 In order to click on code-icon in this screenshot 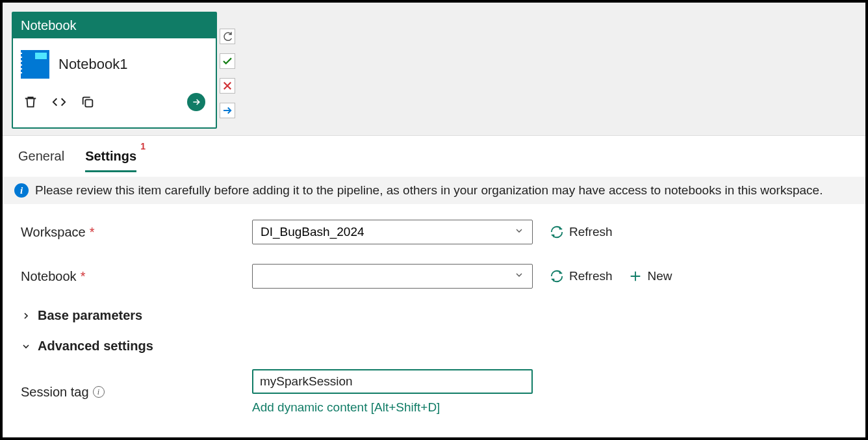, I will do `click(59, 102)`.